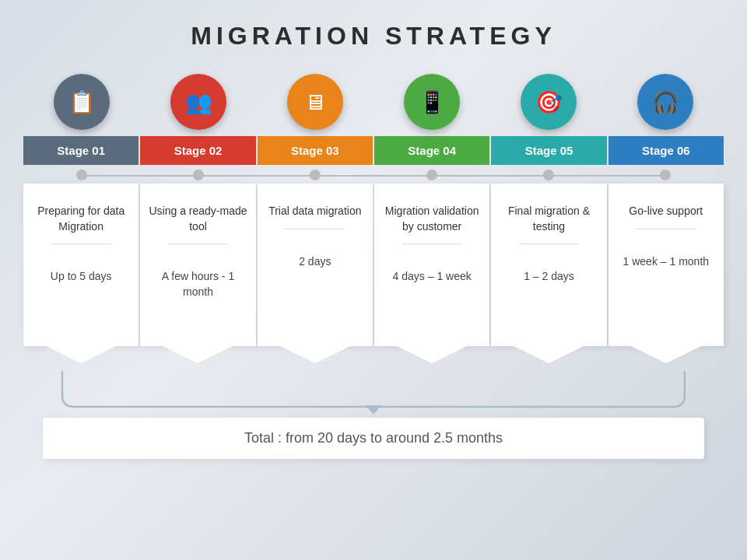  Describe the element at coordinates (314, 212) in the screenshot. I see `card-description-03: Trial data migration` at that location.